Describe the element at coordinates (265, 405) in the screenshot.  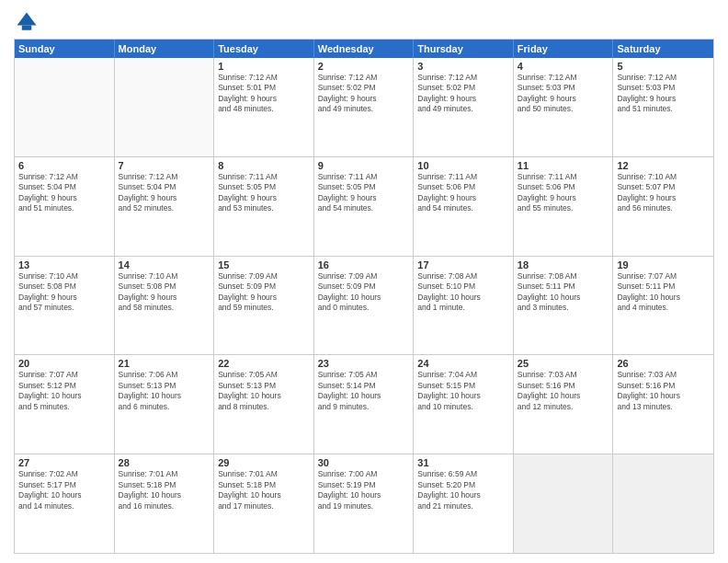
I see `calendar-cell: 22Sunrise: 7:05 AM Sunset: 5:13 PM Dayli…` at that location.